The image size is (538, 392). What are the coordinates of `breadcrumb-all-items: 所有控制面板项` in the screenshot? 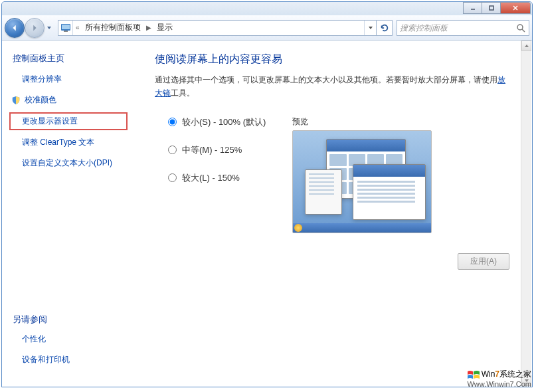 It's located at (113, 28).